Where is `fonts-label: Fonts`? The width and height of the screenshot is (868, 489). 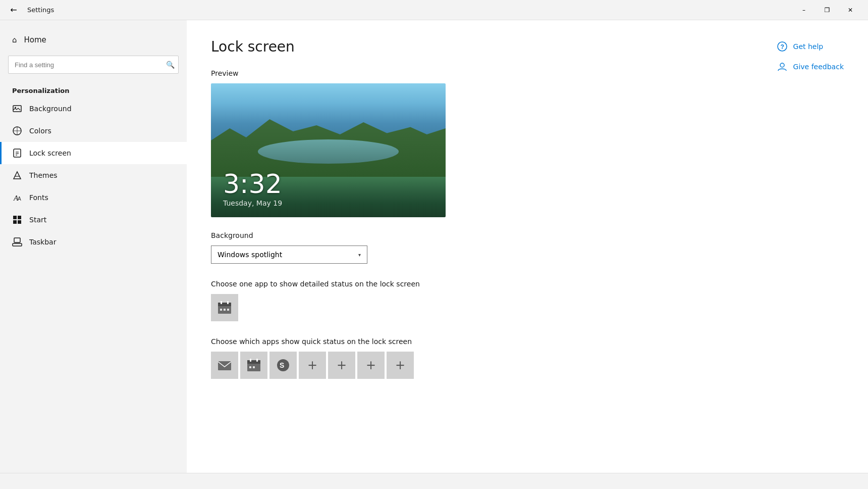
fonts-label: Fonts is located at coordinates (39, 198).